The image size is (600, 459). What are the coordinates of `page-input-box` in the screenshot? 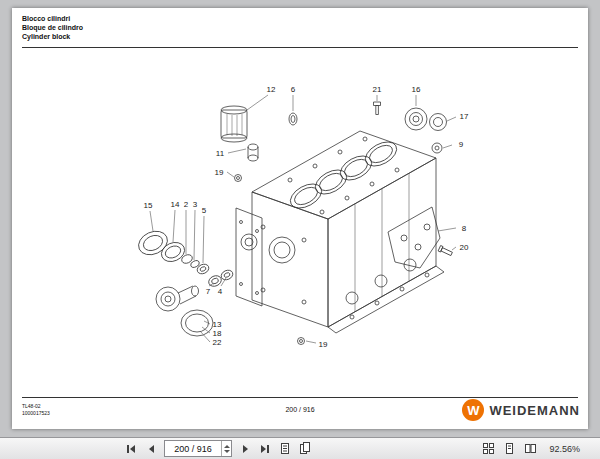 It's located at (198, 448).